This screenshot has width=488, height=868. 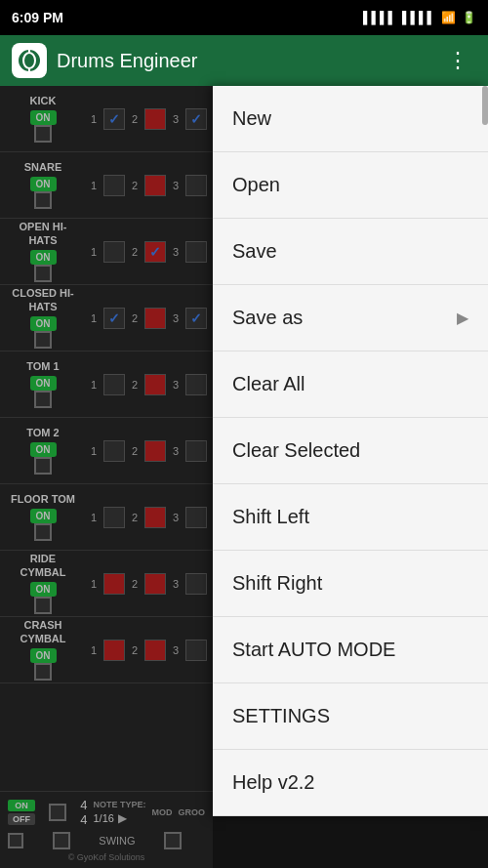 I want to click on menu-item-save-as: Save as▶, so click(x=350, y=318).